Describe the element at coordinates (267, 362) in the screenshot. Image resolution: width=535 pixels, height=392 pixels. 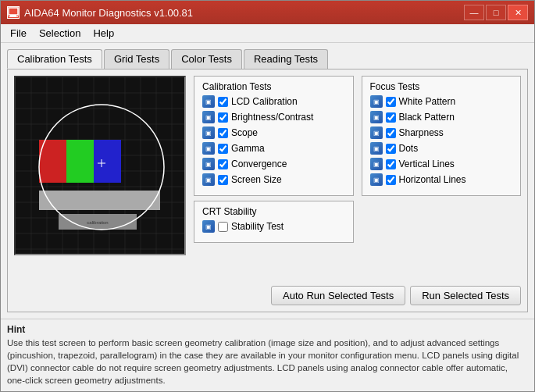
I see `hint-text: Use this test screen to perform basic sc…` at that location.